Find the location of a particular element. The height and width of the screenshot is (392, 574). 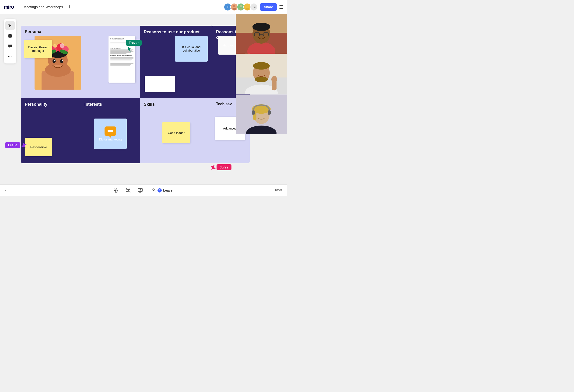

collapse-sidebar-button: » is located at coordinates (5, 190).